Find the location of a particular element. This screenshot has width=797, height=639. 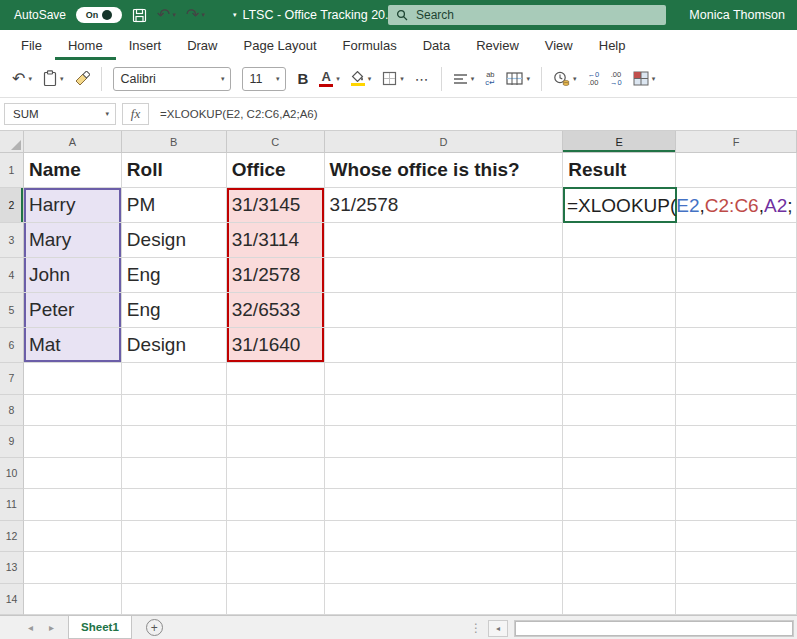

column-header-B: B is located at coordinates (174, 142).